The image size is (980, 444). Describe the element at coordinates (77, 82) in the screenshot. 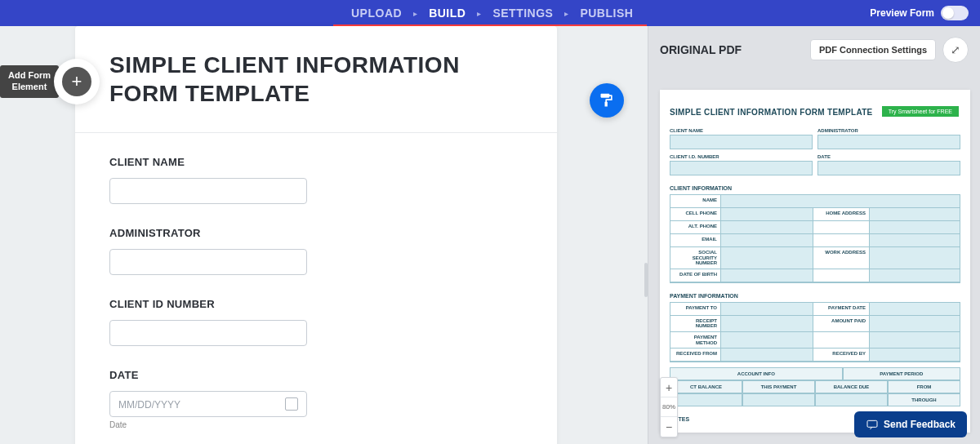

I see `plus-icon: +` at that location.